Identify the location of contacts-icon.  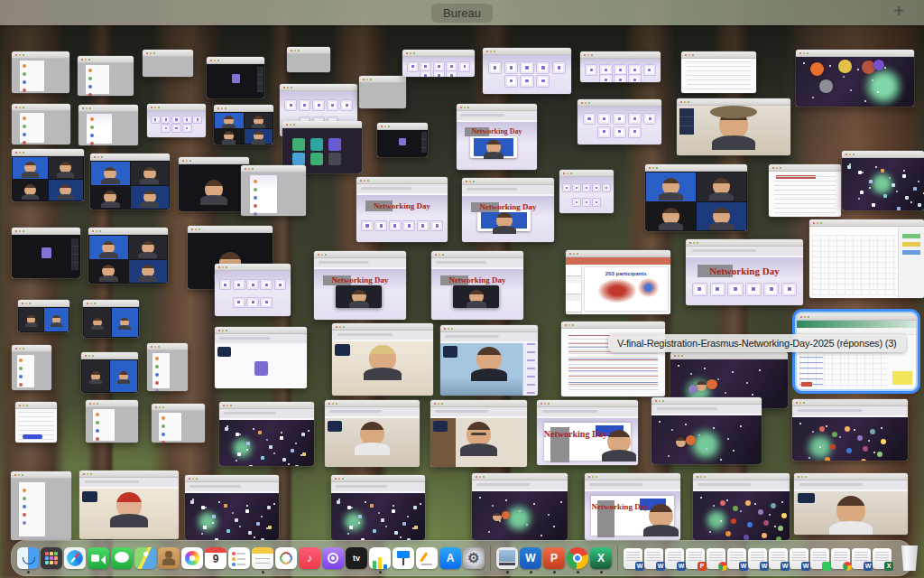
(169, 558).